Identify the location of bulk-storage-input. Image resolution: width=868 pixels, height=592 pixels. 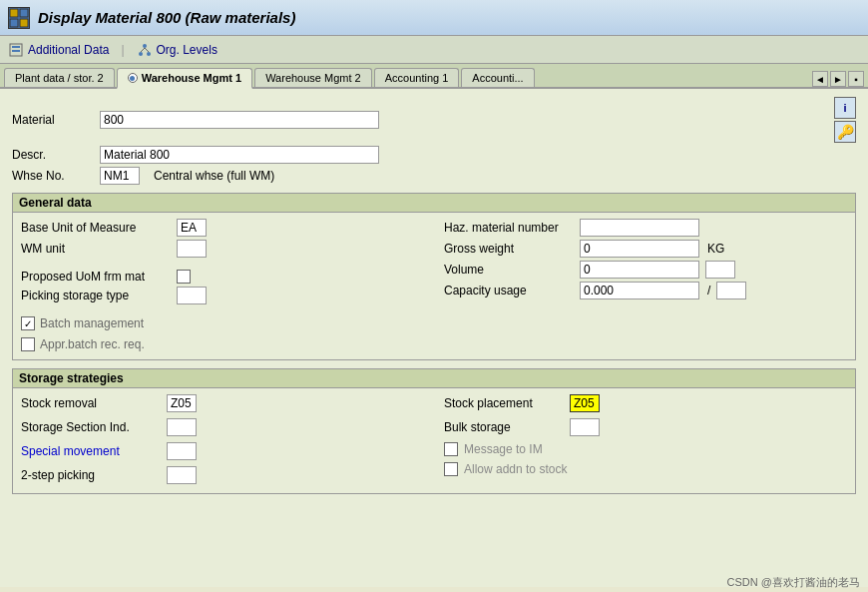
(585, 427).